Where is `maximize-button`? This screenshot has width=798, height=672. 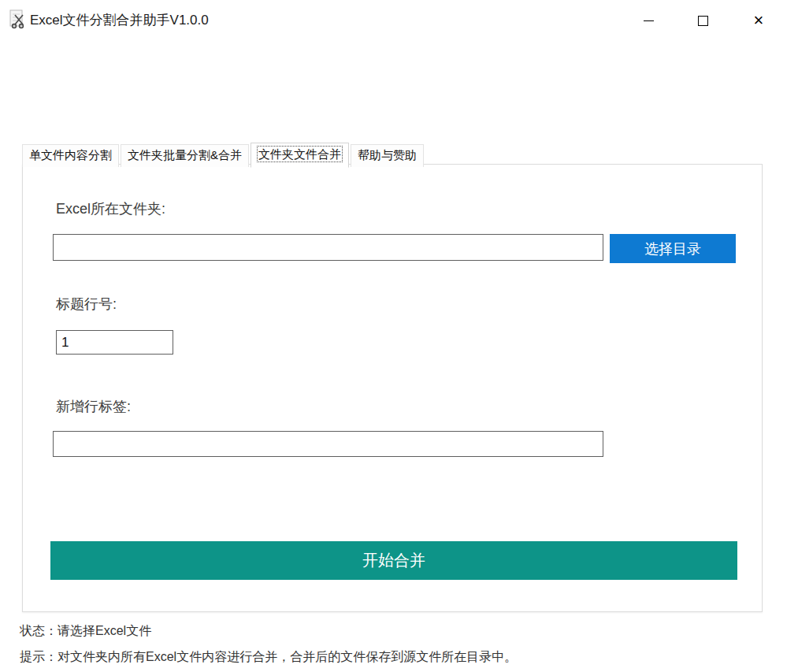 maximize-button is located at coordinates (703, 20).